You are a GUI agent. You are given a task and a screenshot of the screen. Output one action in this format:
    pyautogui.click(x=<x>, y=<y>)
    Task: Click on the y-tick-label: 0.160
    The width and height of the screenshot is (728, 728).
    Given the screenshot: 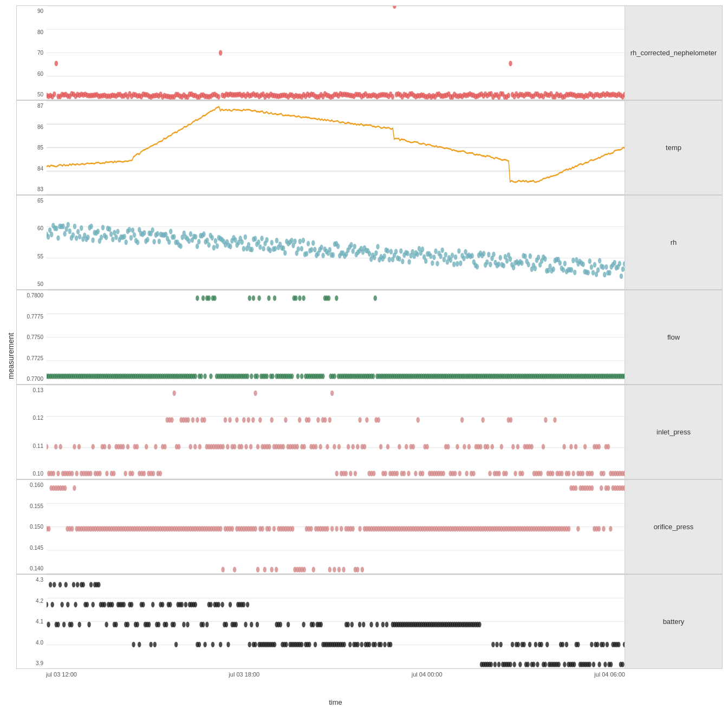 What is the action you would take?
    pyautogui.click(x=31, y=485)
    